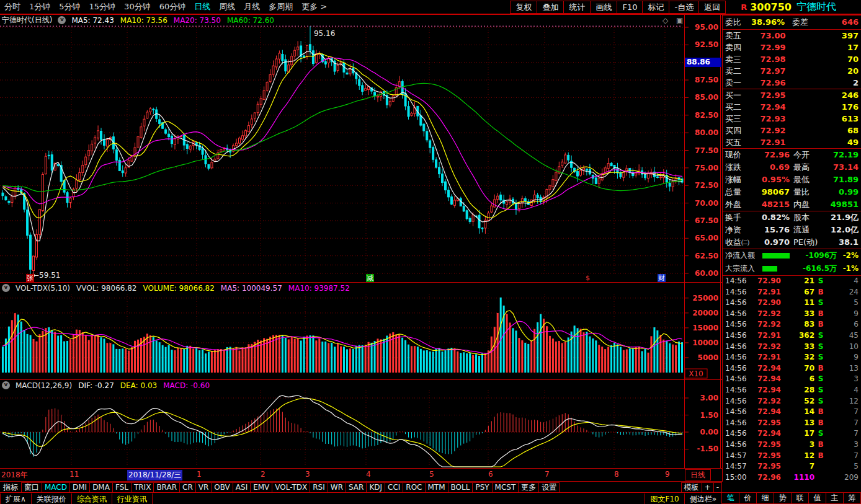  What do you see at coordinates (792, 71) in the screenshot?
I see `ask-row: 卖二72.9720` at bounding box center [792, 71].